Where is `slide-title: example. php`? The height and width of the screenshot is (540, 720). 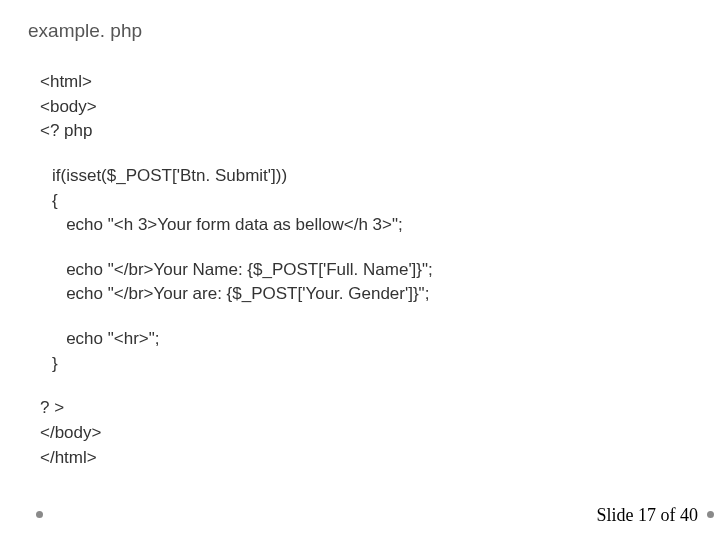 slide-title: example. php is located at coordinates (360, 31).